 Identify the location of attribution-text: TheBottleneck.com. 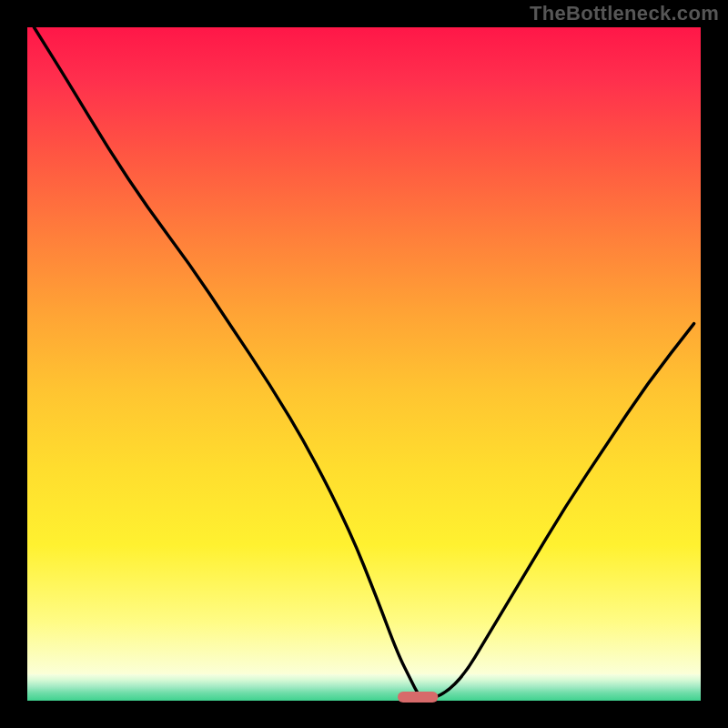
(624, 14).